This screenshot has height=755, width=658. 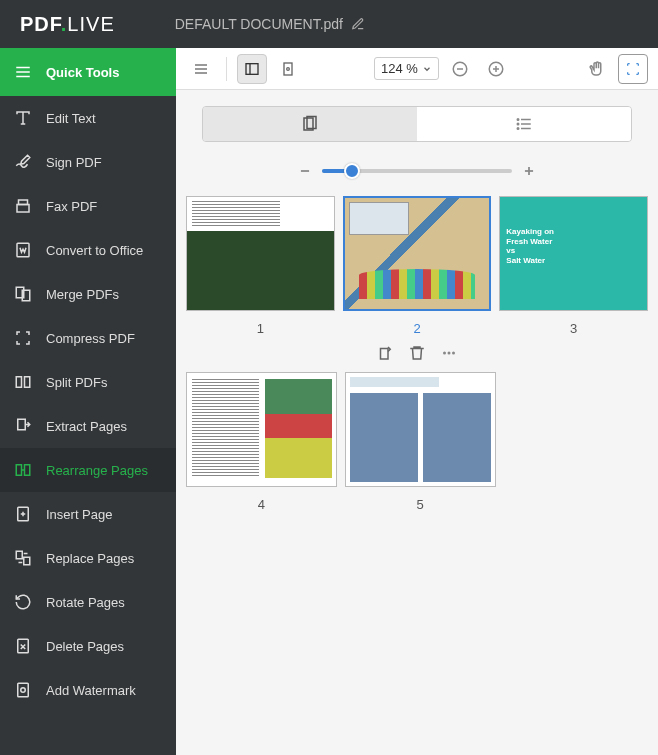 I want to click on logo: PDF.LIVE, so click(x=68, y=24).